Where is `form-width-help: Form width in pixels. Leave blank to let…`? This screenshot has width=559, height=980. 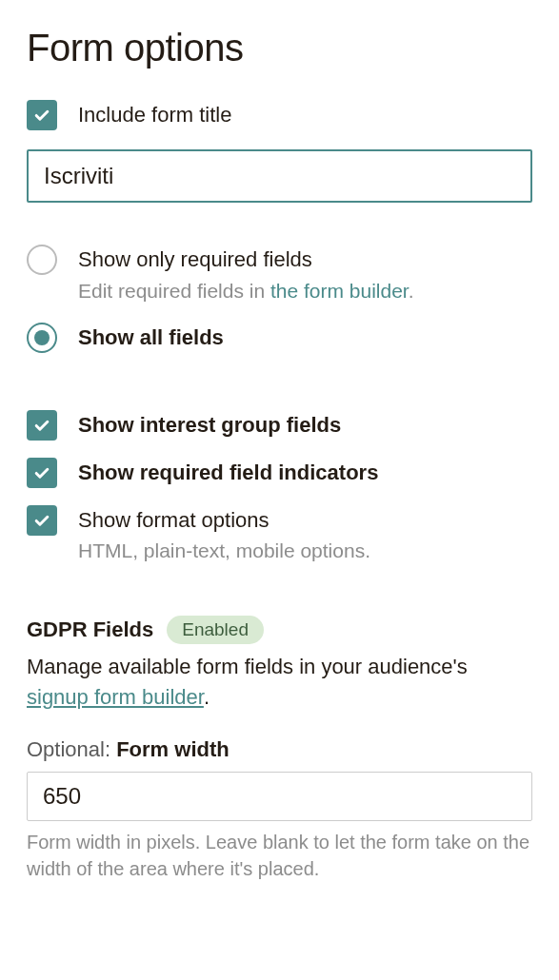 form-width-help: Form width in pixels. Leave blank to let… is located at coordinates (280, 855).